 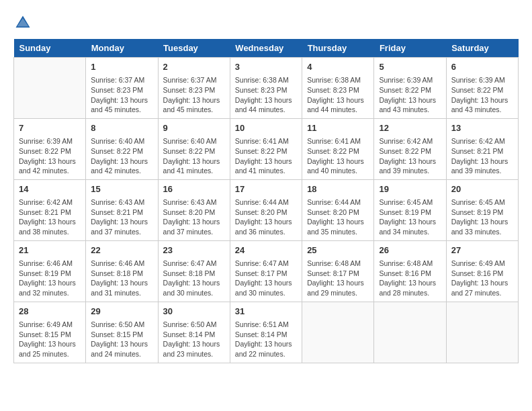 What do you see at coordinates (194, 189) in the screenshot?
I see `day-number: 16` at bounding box center [194, 189].